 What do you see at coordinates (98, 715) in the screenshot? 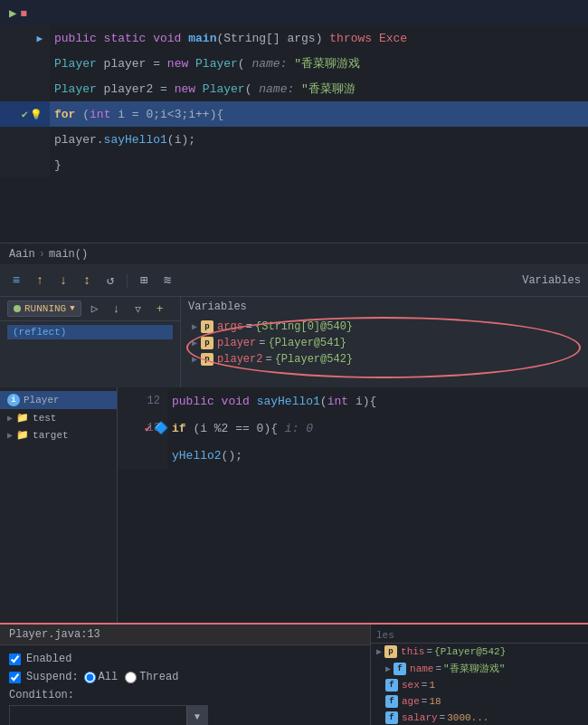
I see `condition-input` at bounding box center [98, 715].